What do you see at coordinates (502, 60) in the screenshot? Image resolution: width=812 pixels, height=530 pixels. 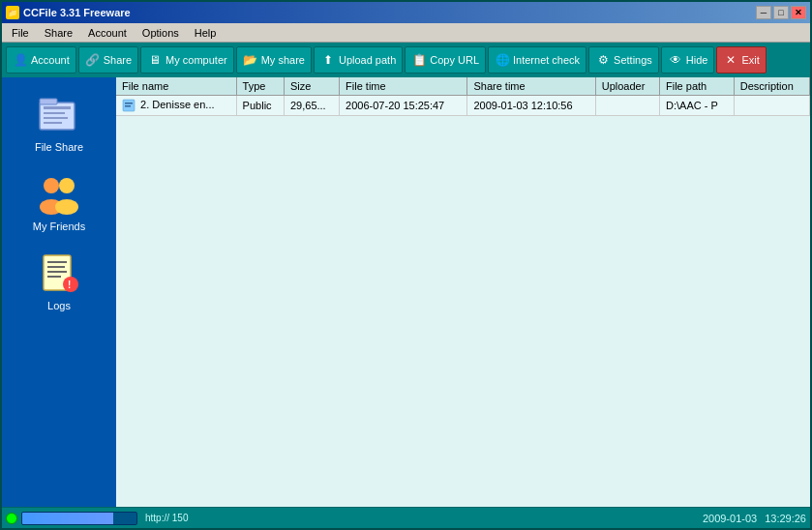 I see `internet-icon: 🌐` at bounding box center [502, 60].